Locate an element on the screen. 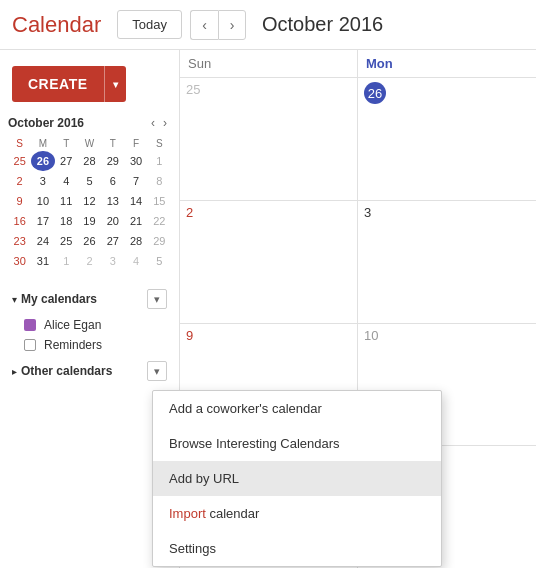 Image resolution: width=536 pixels, height=568 pixels. mini-cal-day: 13 is located at coordinates (112, 201).